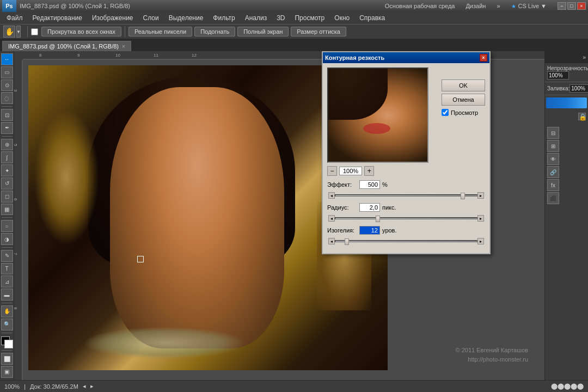 Image resolution: width=588 pixels, height=392 pixels. Describe the element at coordinates (7, 145) in the screenshot. I see `spot-heal-tool: ⊛` at that location.